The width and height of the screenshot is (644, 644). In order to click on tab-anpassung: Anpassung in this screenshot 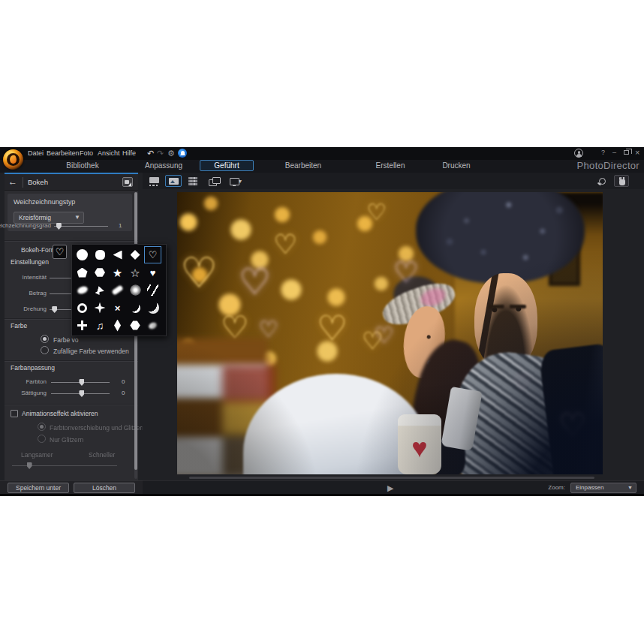, I will do `click(164, 166)`.